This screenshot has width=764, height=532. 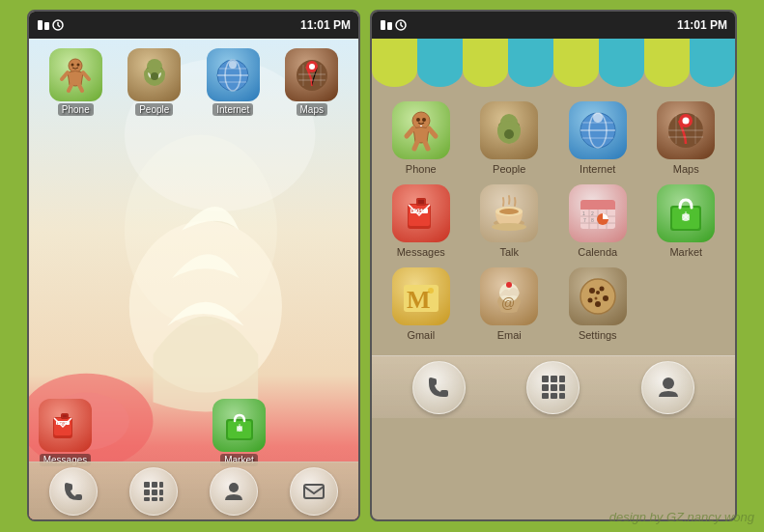 I want to click on bottom-dock-right, so click(x=553, y=386).